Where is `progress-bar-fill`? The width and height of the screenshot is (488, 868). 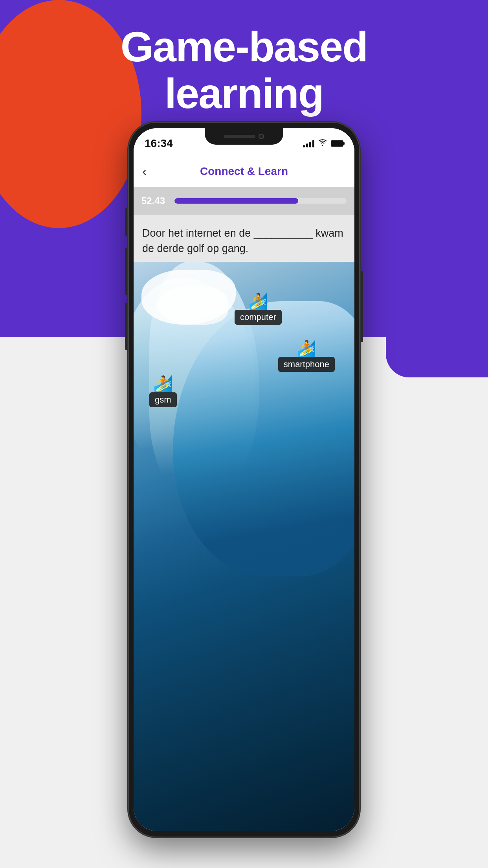
progress-bar-fill is located at coordinates (237, 201).